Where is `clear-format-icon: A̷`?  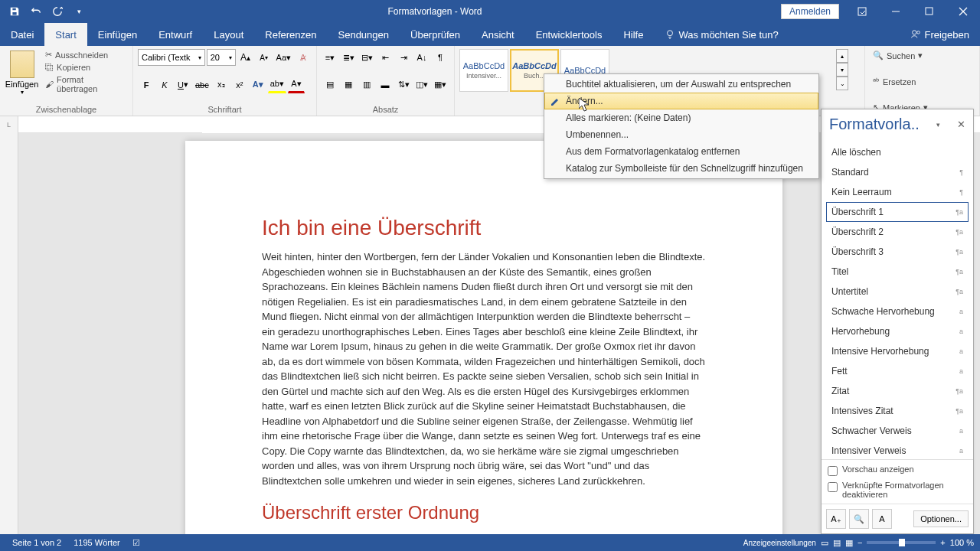 clear-format-icon: A̷ is located at coordinates (303, 57).